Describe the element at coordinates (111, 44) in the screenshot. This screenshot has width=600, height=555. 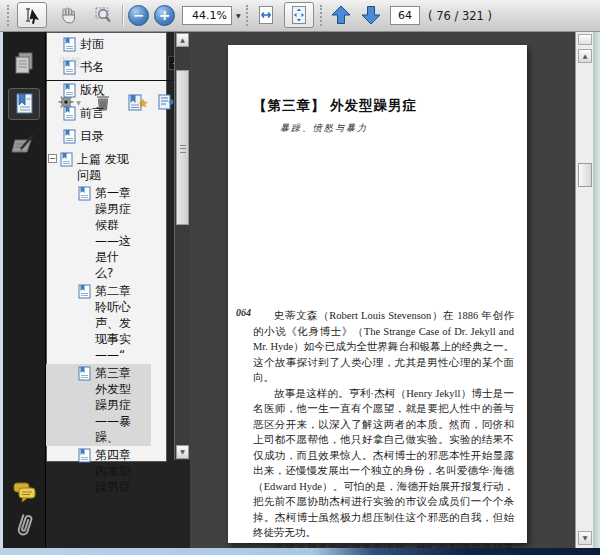
I see `bookmark-label: 封面` at that location.